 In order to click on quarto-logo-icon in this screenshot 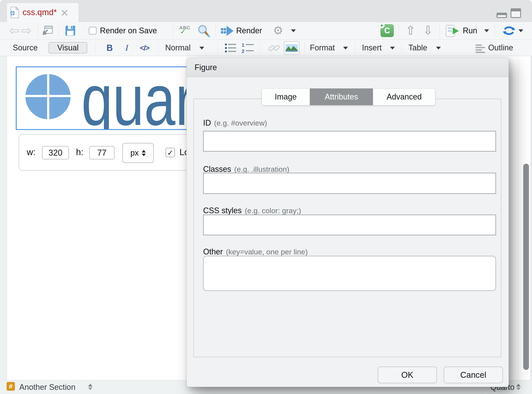, I will do `click(48, 97)`.